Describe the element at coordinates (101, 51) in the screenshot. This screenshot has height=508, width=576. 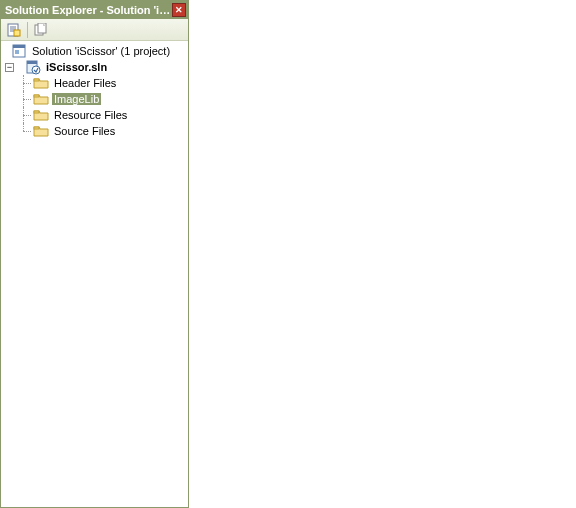
I see `solution-label: Solution 'iScissor' (1 project)` at that location.